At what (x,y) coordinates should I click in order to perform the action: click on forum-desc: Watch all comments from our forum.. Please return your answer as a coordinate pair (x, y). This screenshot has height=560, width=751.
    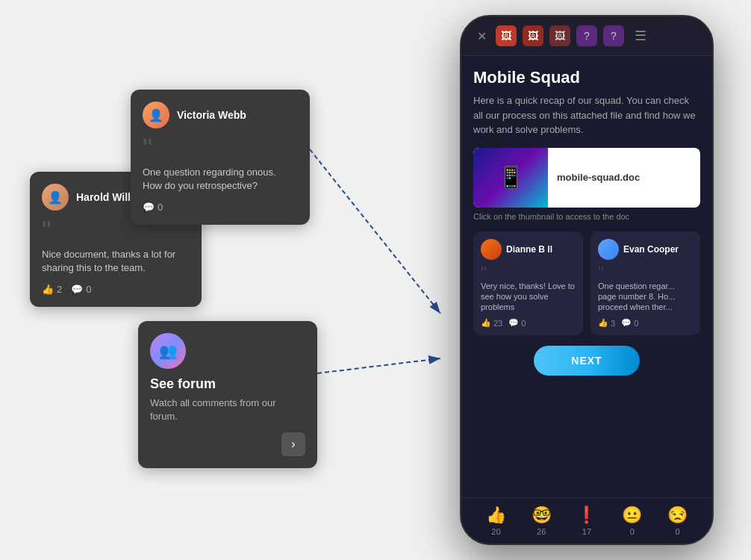
    Looking at the image, I should click on (228, 410).